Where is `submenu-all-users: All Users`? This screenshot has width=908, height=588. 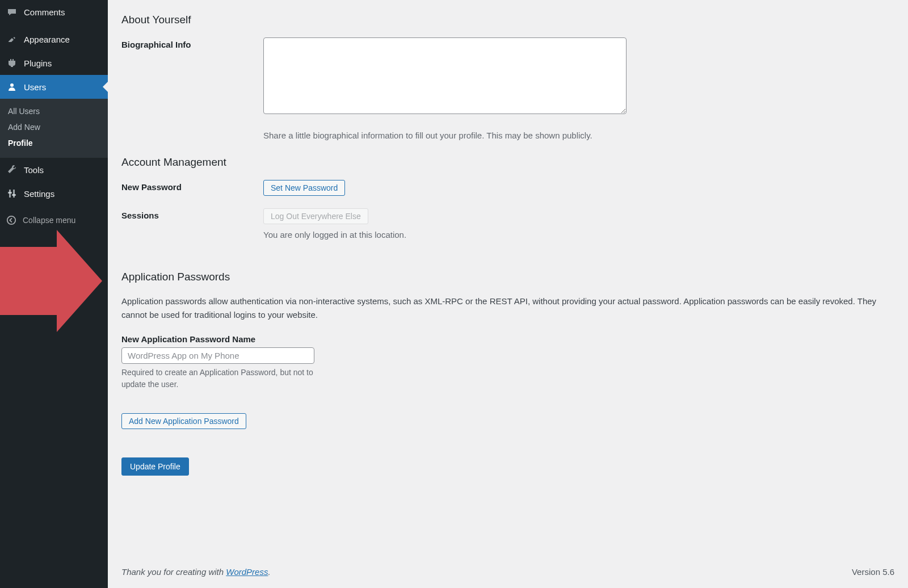 submenu-all-users: All Users is located at coordinates (54, 111).